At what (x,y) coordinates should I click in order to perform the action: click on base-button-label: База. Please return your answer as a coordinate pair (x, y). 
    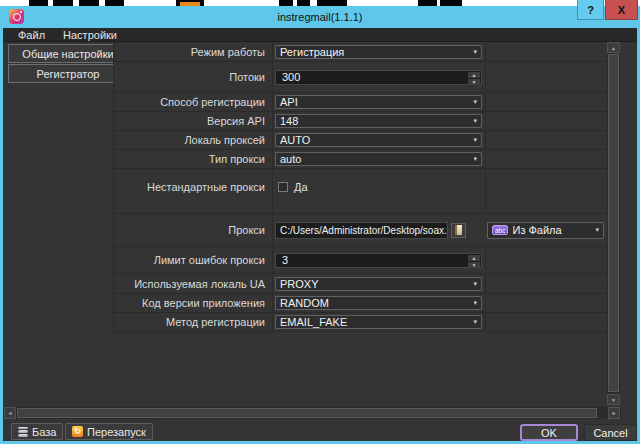
    Looking at the image, I should click on (44, 432).